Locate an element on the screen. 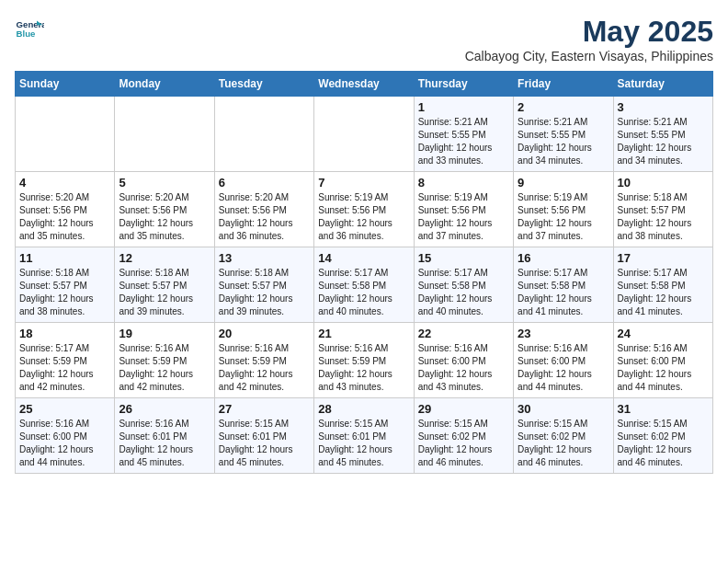  calendar-cell: 4Sunrise: 5:20 AM Sunset: 5:56 PM Daylig… is located at coordinates (65, 210).